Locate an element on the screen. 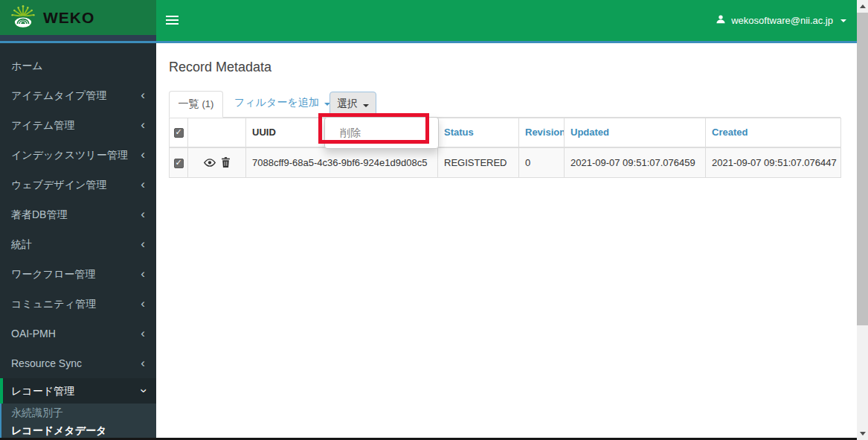  submenu-item-persistent-identifier: 永続識別子 is located at coordinates (79, 412).